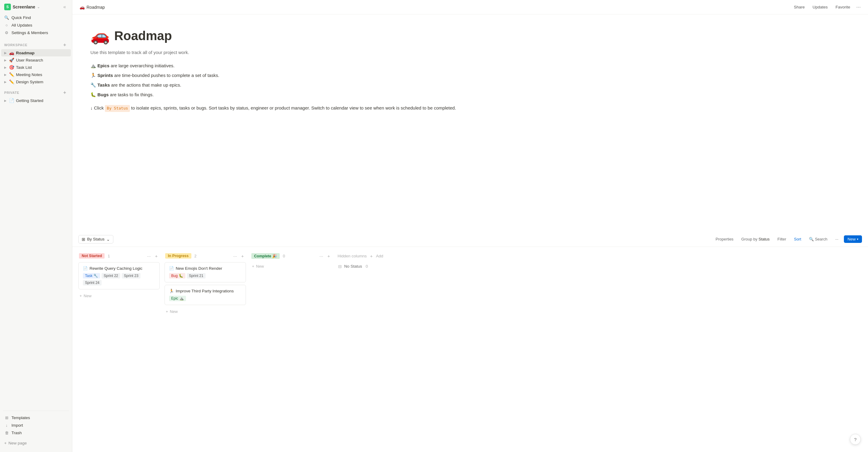  What do you see at coordinates (100, 36) in the screenshot?
I see `page-title-emoji: 🚗` at bounding box center [100, 36].